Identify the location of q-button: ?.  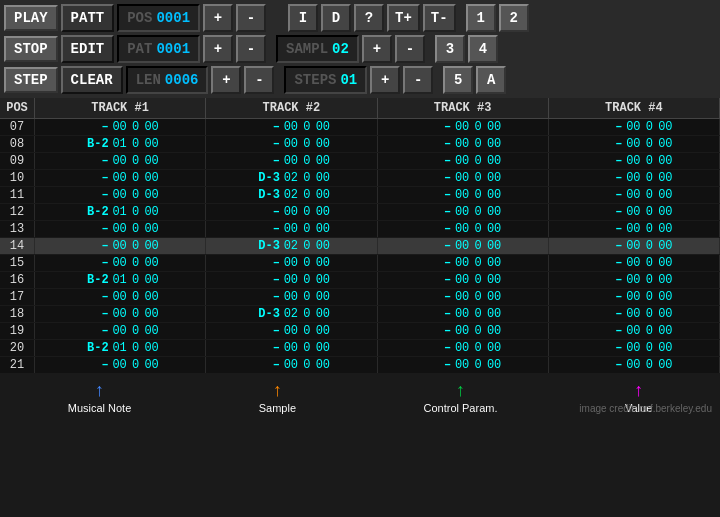
(369, 18).